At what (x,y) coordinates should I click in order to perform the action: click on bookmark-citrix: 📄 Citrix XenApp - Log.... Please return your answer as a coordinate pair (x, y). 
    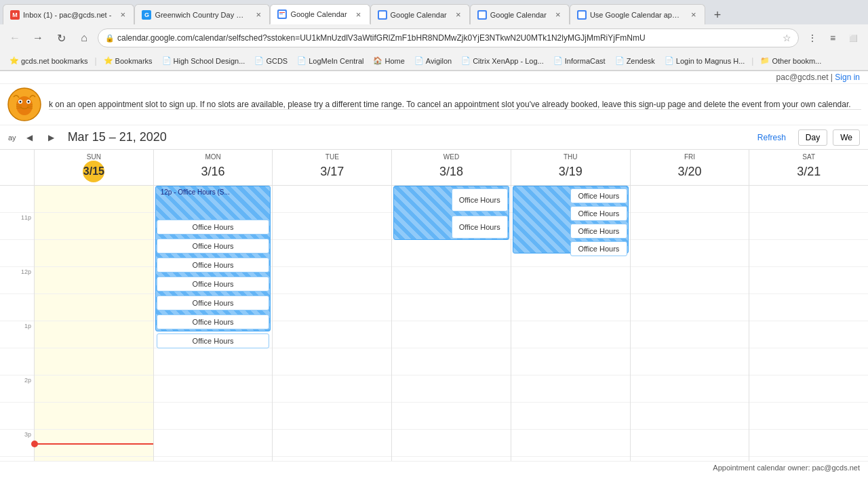
    Looking at the image, I should click on (502, 61).